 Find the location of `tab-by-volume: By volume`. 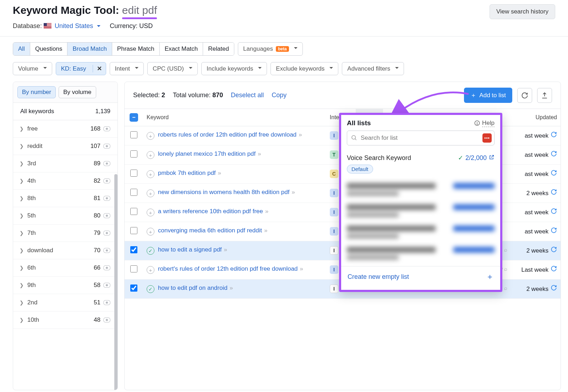

tab-by-volume: By volume is located at coordinates (77, 92).